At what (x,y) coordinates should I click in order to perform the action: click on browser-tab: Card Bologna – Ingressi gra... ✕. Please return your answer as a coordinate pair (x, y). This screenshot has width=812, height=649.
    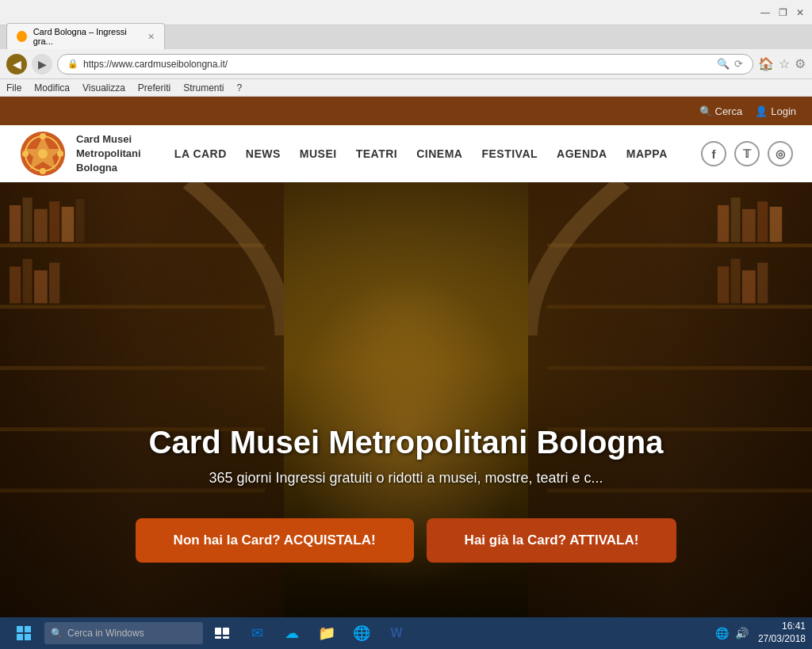
    Looking at the image, I should click on (86, 36).